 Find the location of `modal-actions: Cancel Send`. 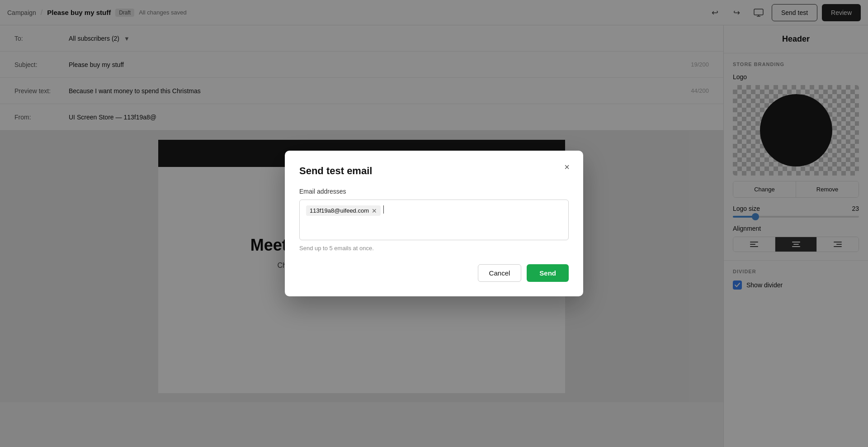

modal-actions: Cancel Send is located at coordinates (434, 273).